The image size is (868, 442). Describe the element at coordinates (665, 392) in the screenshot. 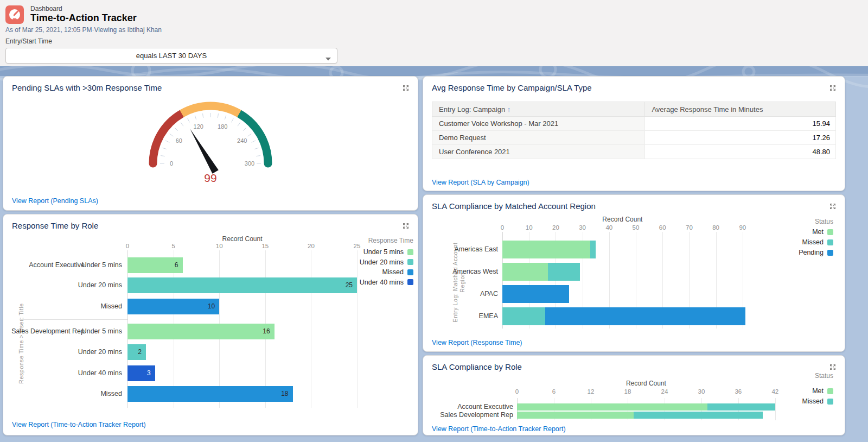

I see `x-tick-label: 24` at that location.